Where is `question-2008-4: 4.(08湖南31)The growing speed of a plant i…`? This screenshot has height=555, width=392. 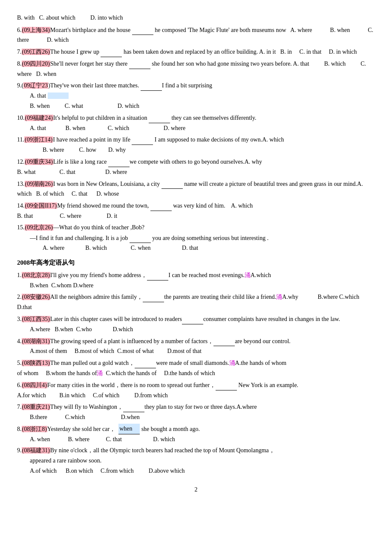
question-2008-4: 4.(08湖南31)The growing speed of a plant i… is located at coordinates (196, 346).